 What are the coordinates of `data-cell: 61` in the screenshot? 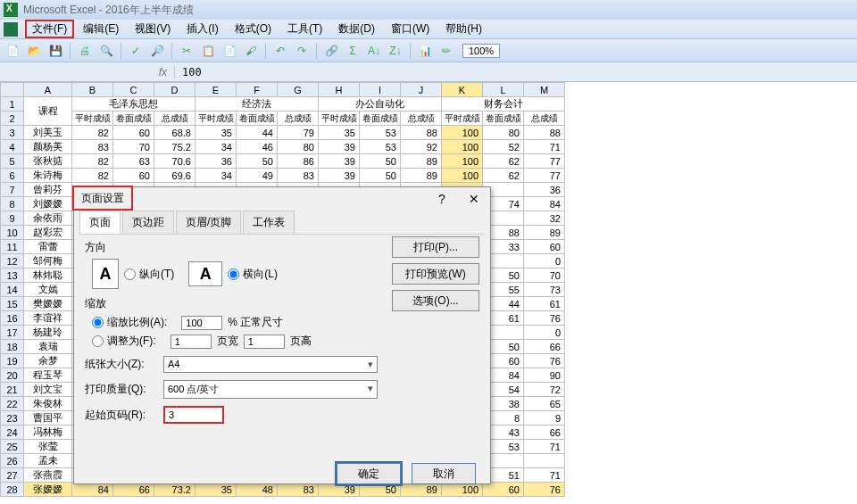 It's located at (545, 304).